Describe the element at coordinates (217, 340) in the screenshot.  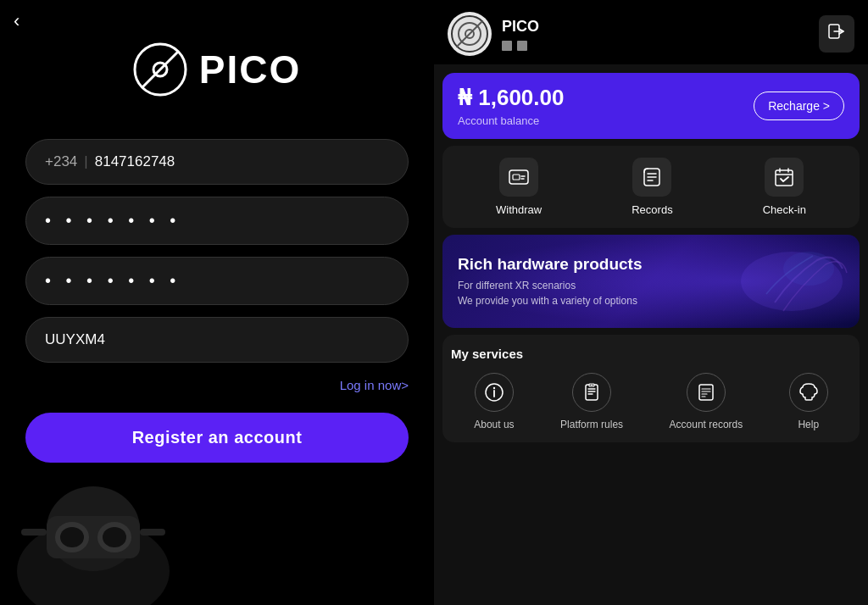
I see `captcha-field: UUYXM4` at that location.